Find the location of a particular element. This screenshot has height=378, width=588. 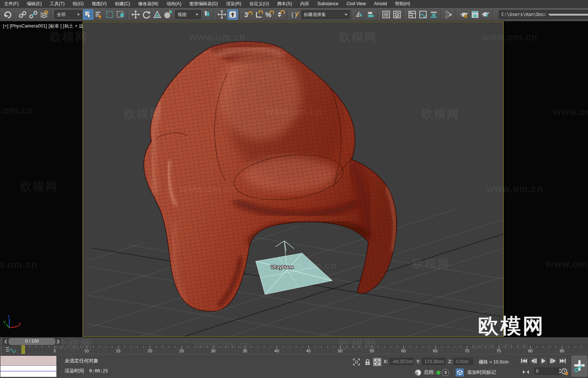

key-mode-icon is located at coordinates (526, 372).